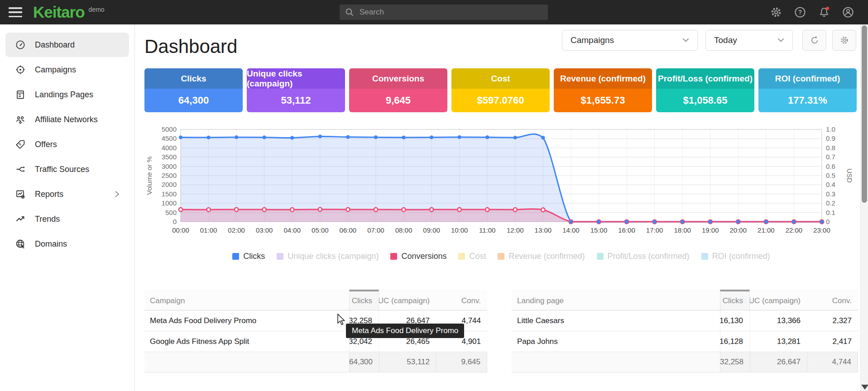 This screenshot has width=868, height=391. Describe the element at coordinates (292, 230) in the screenshot. I see `svg-text: 04:00` at that location.